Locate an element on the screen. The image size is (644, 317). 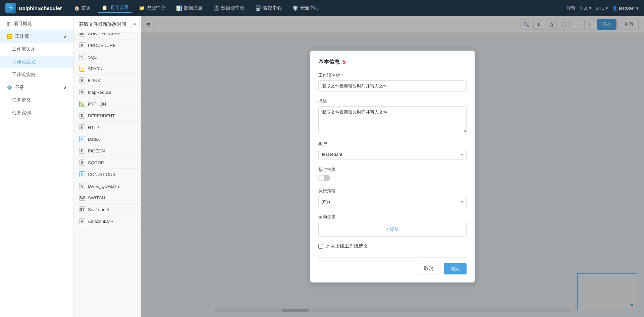
nav-item-resource: 📁 资源中心 is located at coordinates (152, 8).